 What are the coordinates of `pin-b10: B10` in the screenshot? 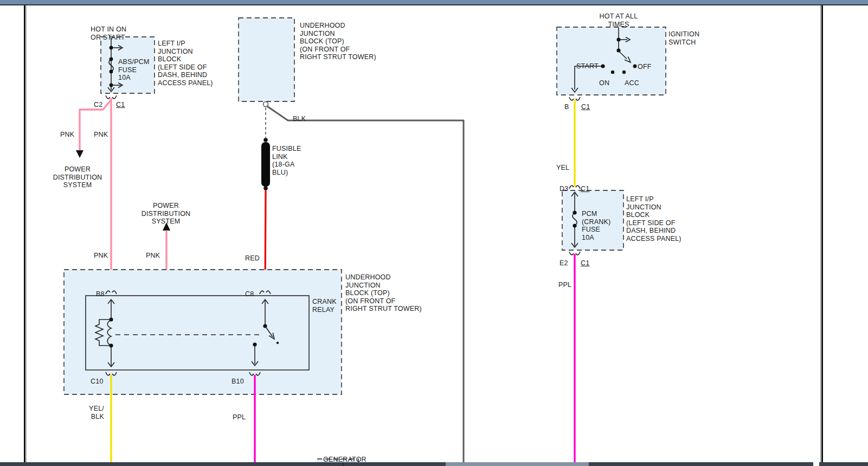 It's located at (237, 382).